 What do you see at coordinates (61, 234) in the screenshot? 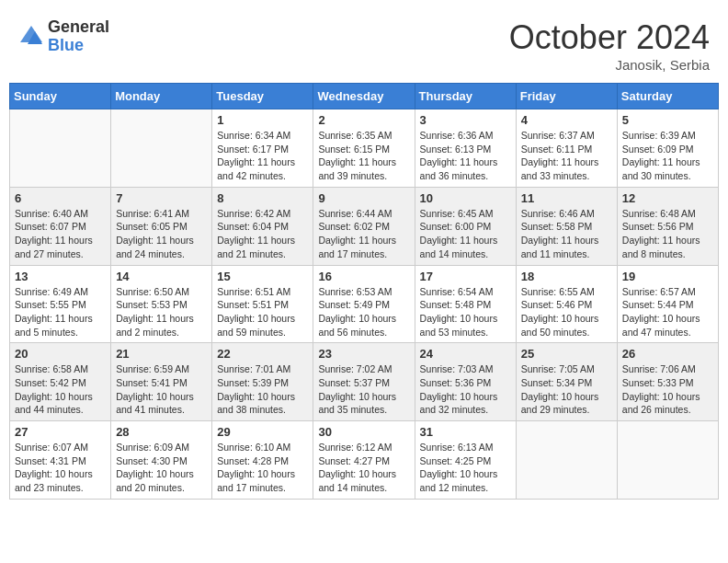
I see `day-detail: Sunrise: 6:40 AM Sunset: 6:07 PM Dayligh…` at bounding box center [61, 234].